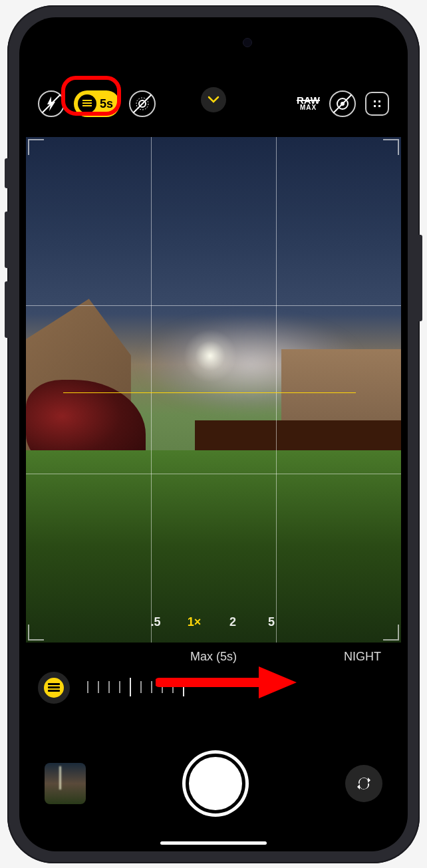 This screenshot has height=868, width=427. Describe the element at coordinates (215, 784) in the screenshot. I see `shutter-button` at that location.